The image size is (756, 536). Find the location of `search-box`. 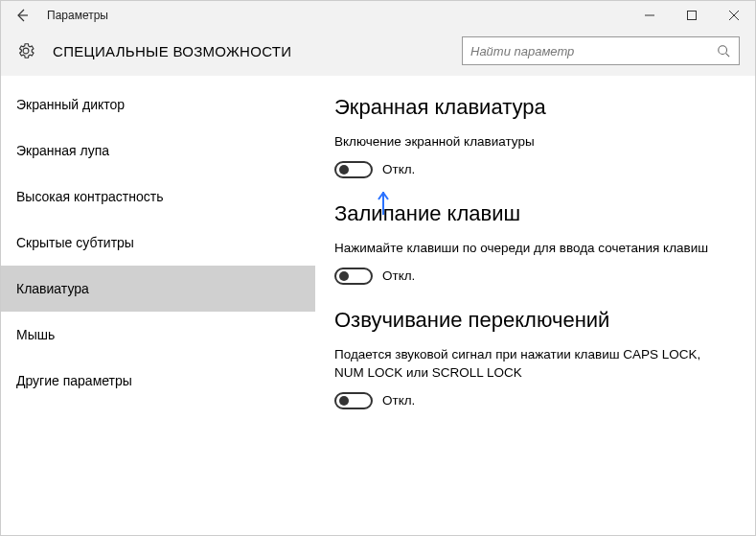

search-box is located at coordinates (601, 51).